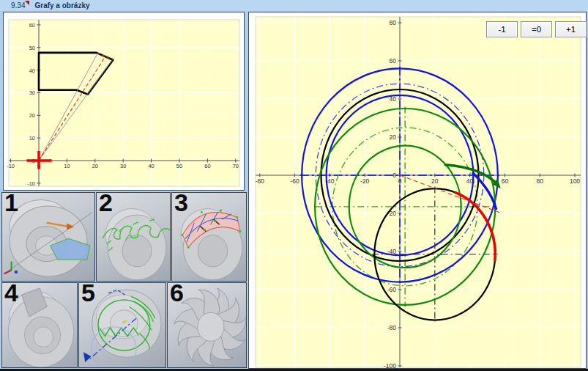 The width and height of the screenshot is (588, 371). Describe the element at coordinates (365, 181) in the screenshot. I see `svg-text: -20` at that location.